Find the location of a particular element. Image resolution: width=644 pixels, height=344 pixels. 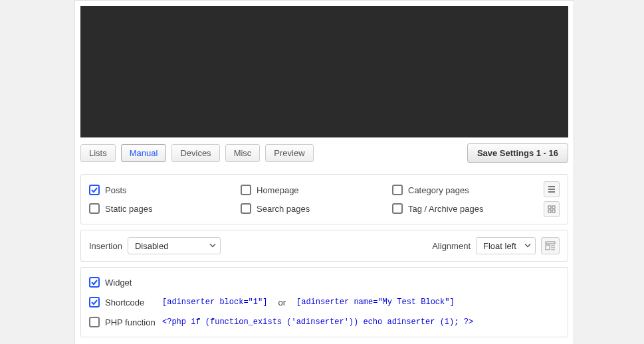

check-category: Category pages is located at coordinates (465, 190).